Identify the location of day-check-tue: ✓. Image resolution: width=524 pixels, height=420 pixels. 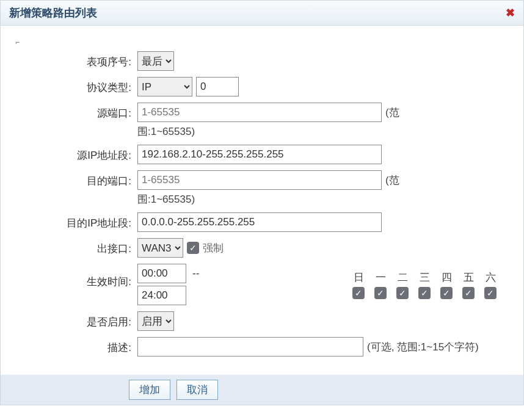
(402, 293).